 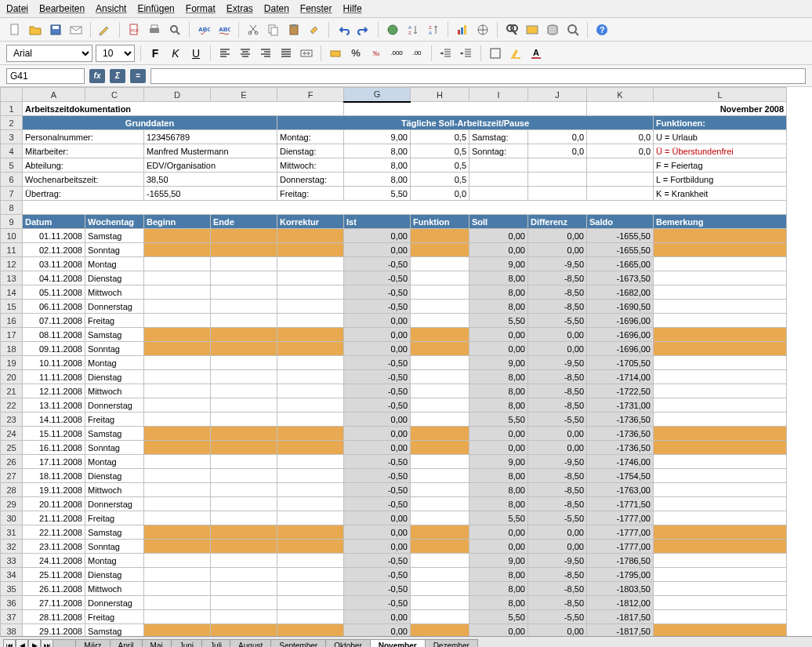 I want to click on open-icon, so click(x=35, y=30).